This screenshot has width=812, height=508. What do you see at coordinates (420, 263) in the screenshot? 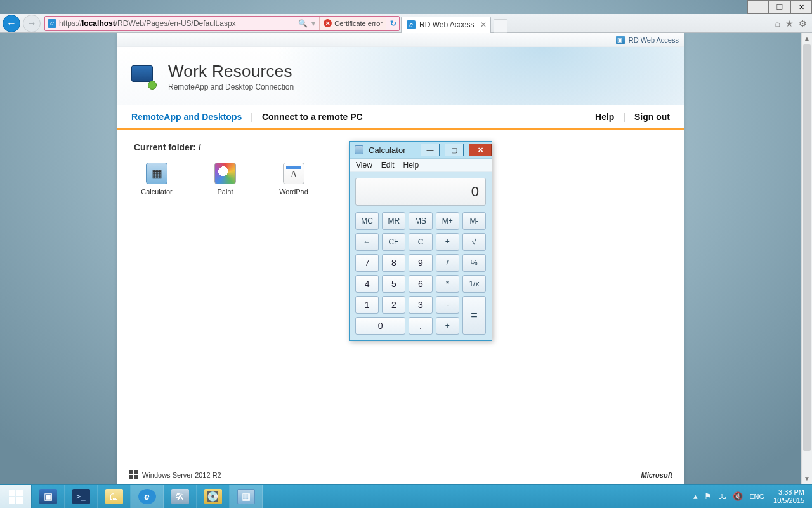
I see `btn-9: 9` at bounding box center [420, 263].